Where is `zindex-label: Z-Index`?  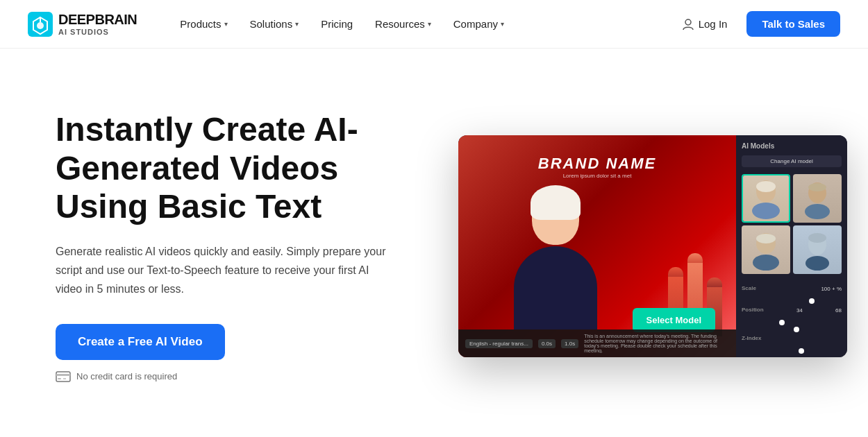 zindex-label: Z-Index is located at coordinates (751, 339).